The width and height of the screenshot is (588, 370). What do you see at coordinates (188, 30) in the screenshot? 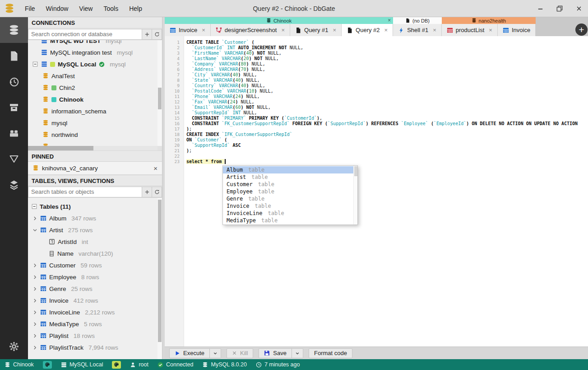
I see `tab-invoice: Invoice ×` at bounding box center [188, 30].